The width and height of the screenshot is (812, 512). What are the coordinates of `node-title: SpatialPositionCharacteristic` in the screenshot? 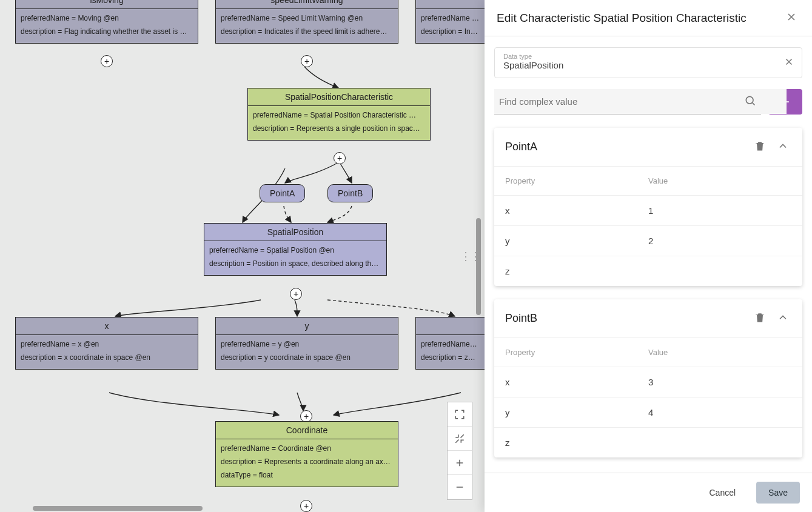 It's located at (339, 97).